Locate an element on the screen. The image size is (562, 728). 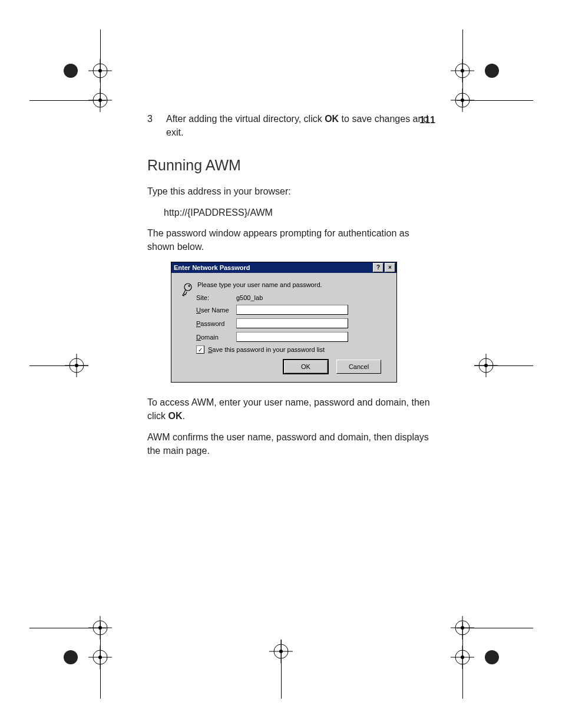
dialog-title: Enter Network Password is located at coordinates (273, 268).